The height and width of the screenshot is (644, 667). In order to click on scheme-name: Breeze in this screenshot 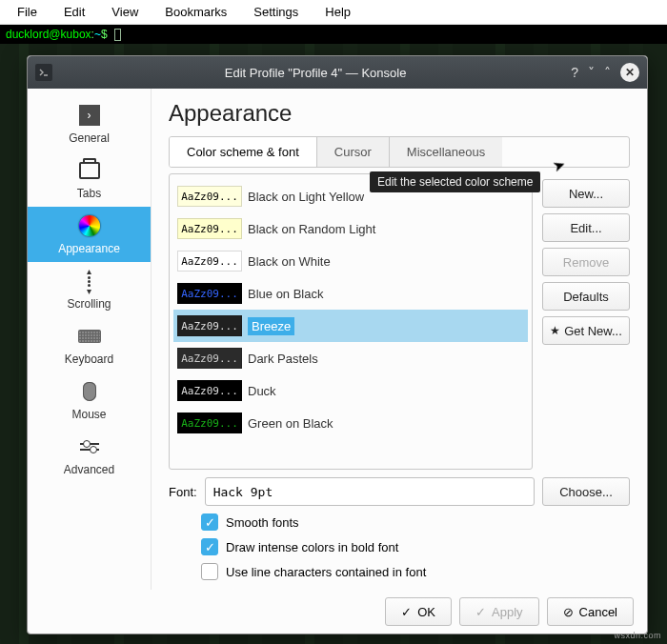, I will do `click(271, 326)`.